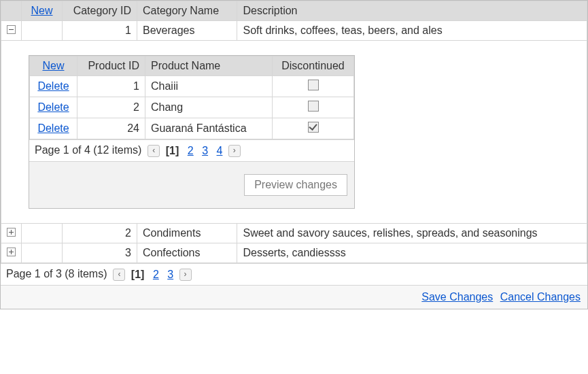 The width and height of the screenshot is (588, 374). What do you see at coordinates (88, 150) in the screenshot?
I see `pager-summary: Page 1 of 4 (12 items)` at bounding box center [88, 150].